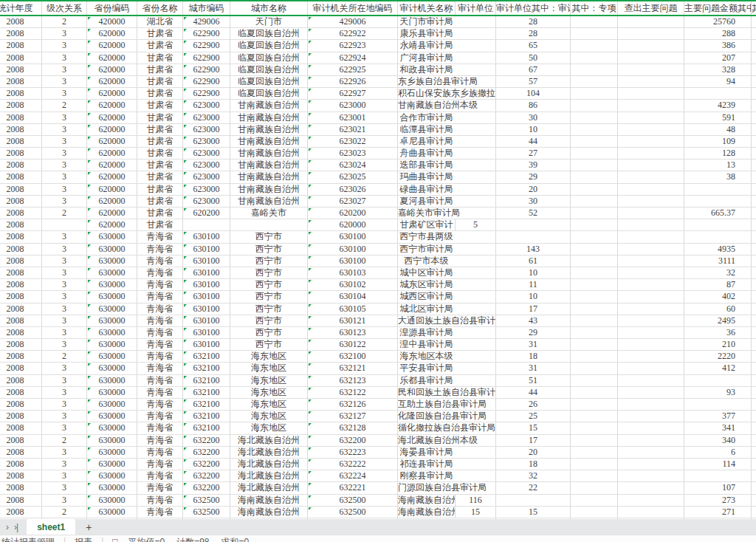  I want to click on cell: 61, so click(533, 261).